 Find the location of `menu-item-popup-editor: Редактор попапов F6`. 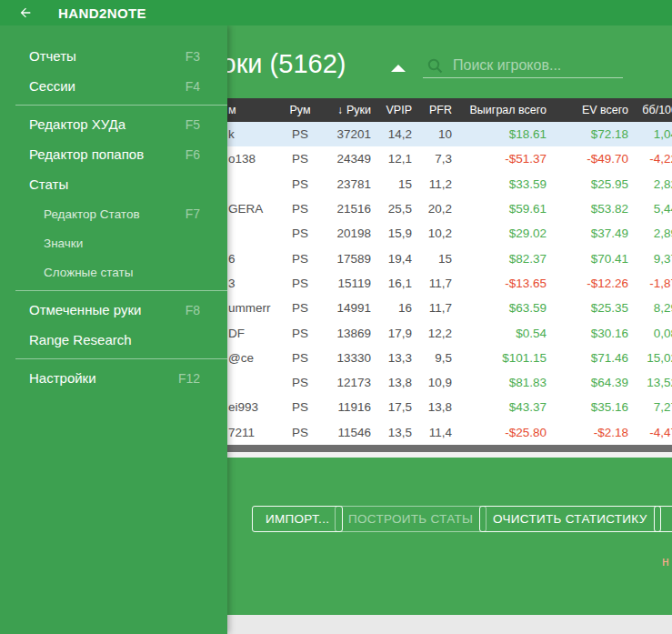

menu-item-popup-editor: Редактор попапов F6 is located at coordinates (114, 155).